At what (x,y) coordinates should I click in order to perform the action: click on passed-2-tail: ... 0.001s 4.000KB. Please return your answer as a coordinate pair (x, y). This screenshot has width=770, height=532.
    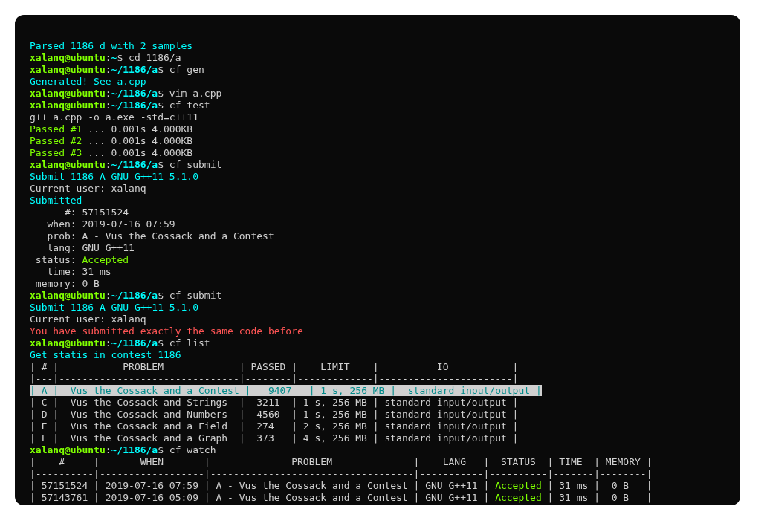
    Looking at the image, I should click on (137, 141).